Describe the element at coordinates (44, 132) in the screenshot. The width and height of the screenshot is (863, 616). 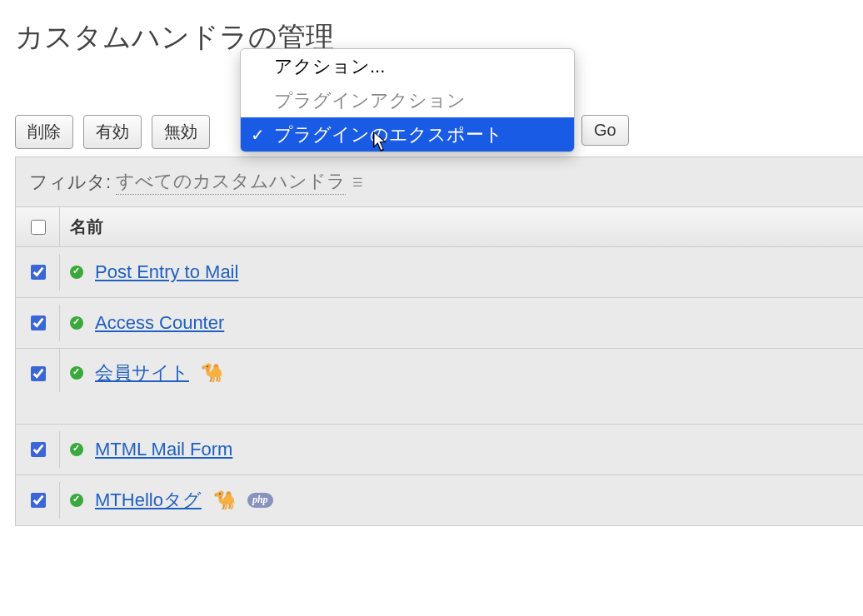
I see `delete-button: 削除` at that location.